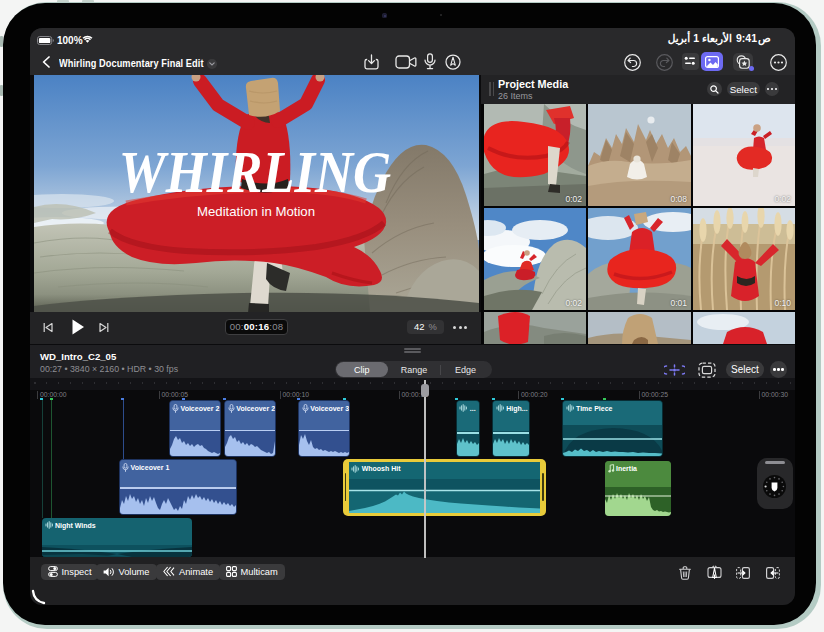  What do you see at coordinates (255, 172) in the screenshot?
I see `svg-text: WHIRLING` at bounding box center [255, 172].